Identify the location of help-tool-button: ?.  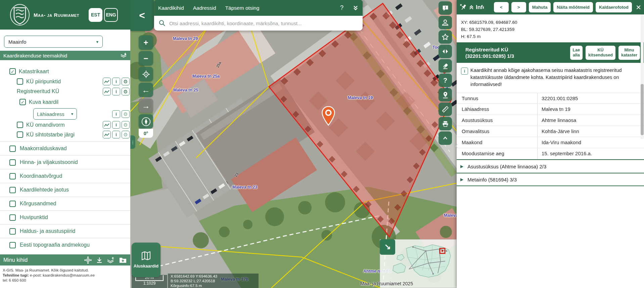
(445, 80).